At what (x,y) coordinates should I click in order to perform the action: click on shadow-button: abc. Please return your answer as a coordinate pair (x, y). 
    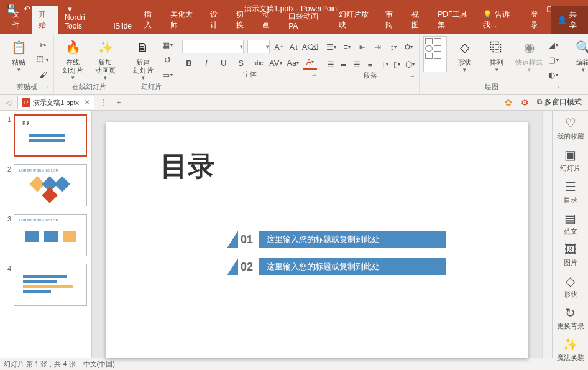
    Looking at the image, I should click on (259, 63).